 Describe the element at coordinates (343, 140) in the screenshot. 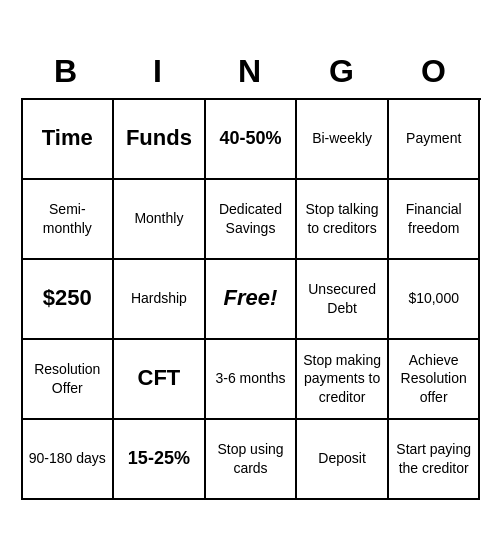

I see `bingo-cell-3: Bi-weekly` at that location.